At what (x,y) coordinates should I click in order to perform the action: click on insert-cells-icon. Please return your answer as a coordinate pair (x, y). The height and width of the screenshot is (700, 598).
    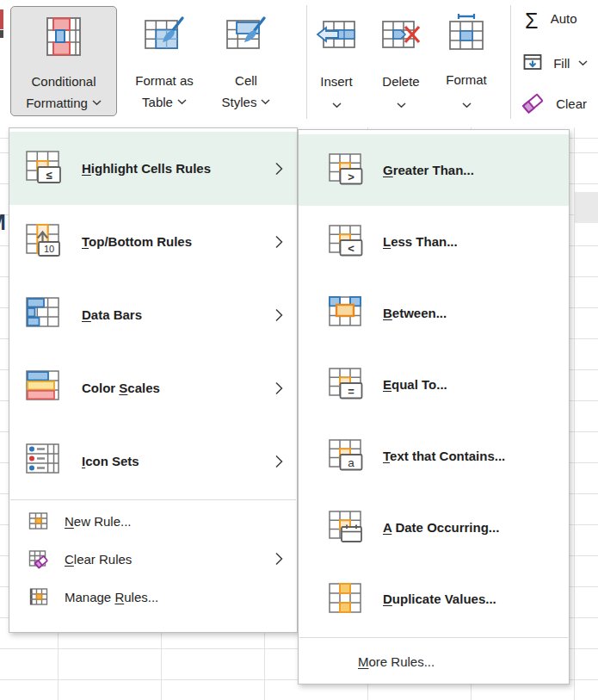
    Looking at the image, I should click on (336, 37).